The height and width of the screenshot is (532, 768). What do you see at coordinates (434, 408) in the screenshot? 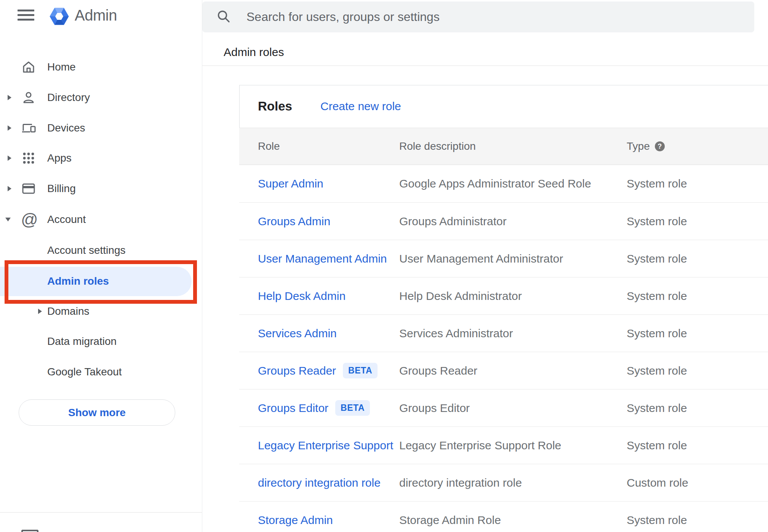
I see `role-description: Groups Editor` at bounding box center [434, 408].